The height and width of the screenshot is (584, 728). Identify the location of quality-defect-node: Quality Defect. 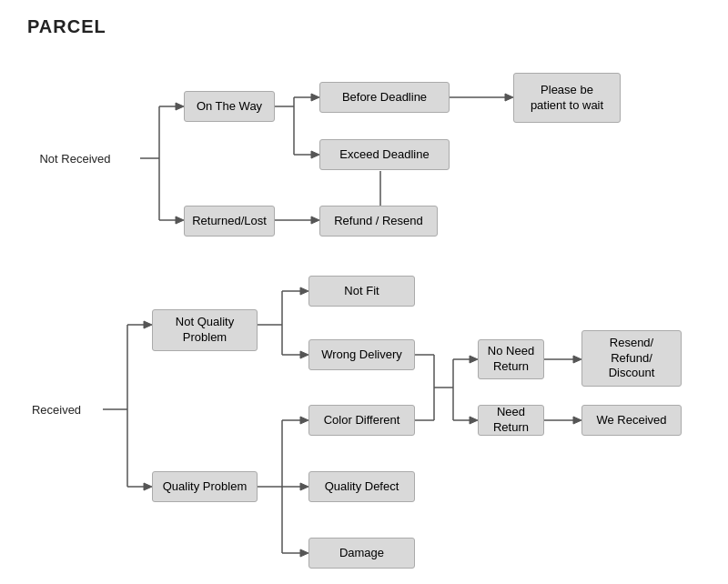
(362, 487).